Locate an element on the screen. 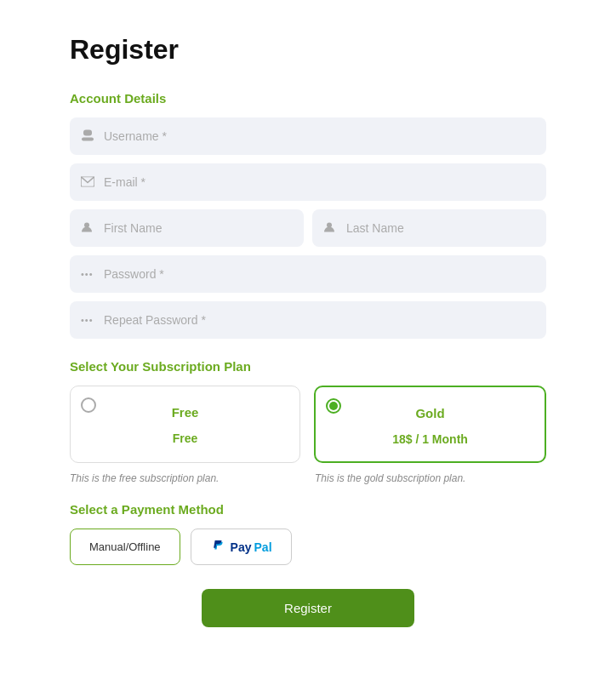 The image size is (616, 680). first-name-input is located at coordinates (187, 228).